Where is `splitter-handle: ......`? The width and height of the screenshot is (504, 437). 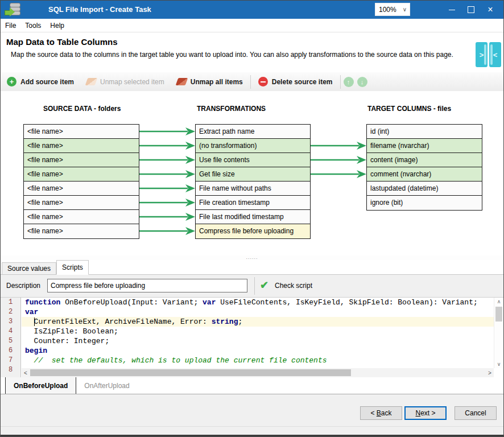
splitter-handle: ...... is located at coordinates (252, 258).